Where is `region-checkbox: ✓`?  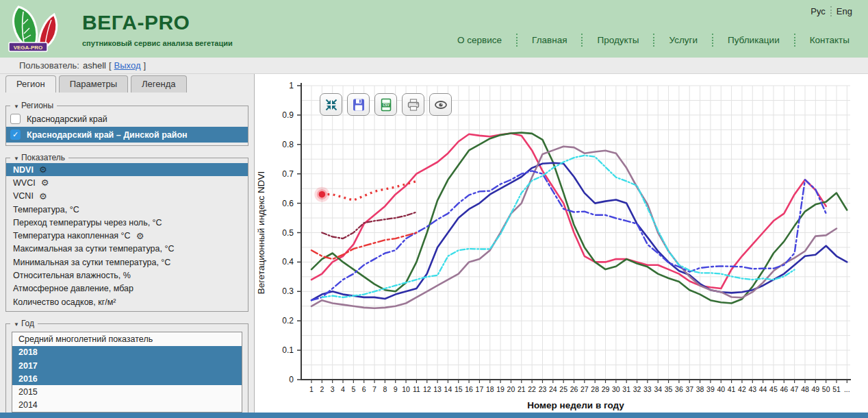 region-checkbox: ✓ is located at coordinates (15, 134).